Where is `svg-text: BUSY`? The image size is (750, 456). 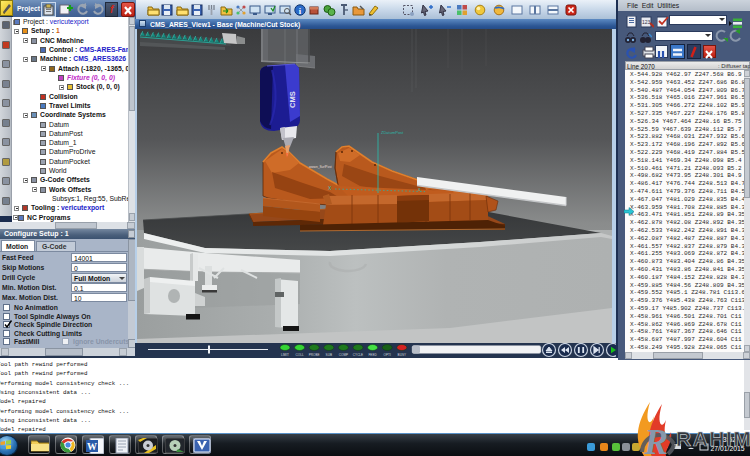 svg-text: BUSY is located at coordinates (402, 355).